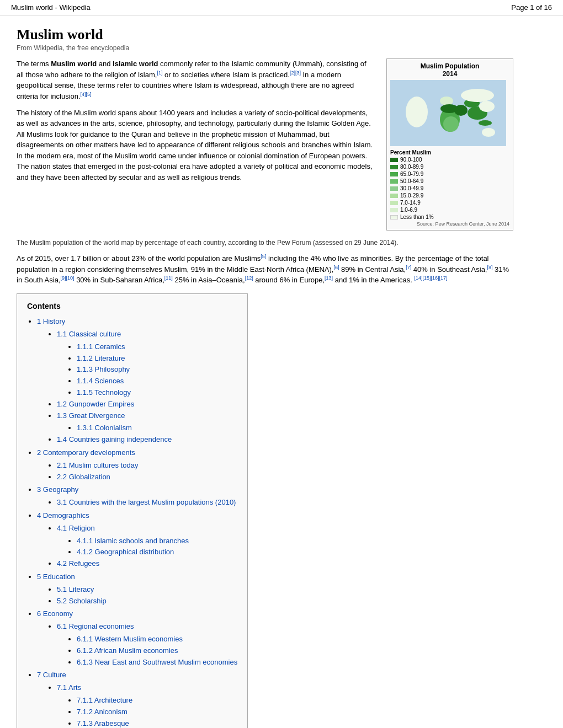 This screenshot has height=728, width=563. Describe the element at coordinates (82, 601) in the screenshot. I see `toc-link-5-2: 5.2 Scholarship` at that location.